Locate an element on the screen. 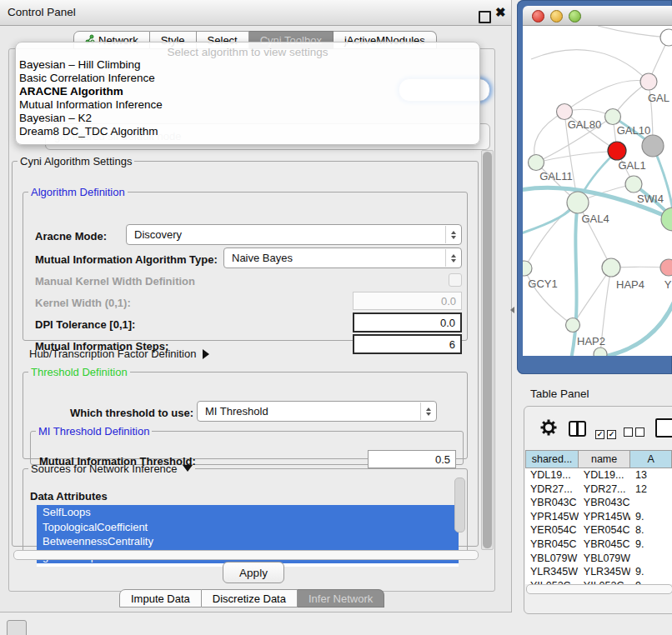  tab-discretize-data: Discretize Data is located at coordinates (250, 598).